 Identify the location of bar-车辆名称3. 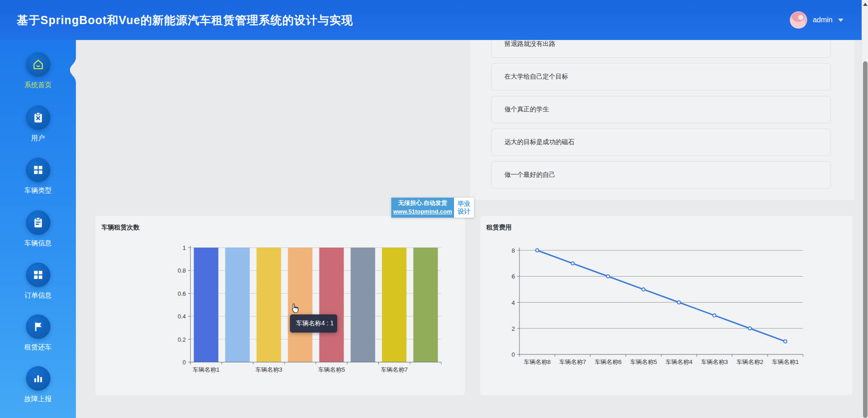
(269, 305).